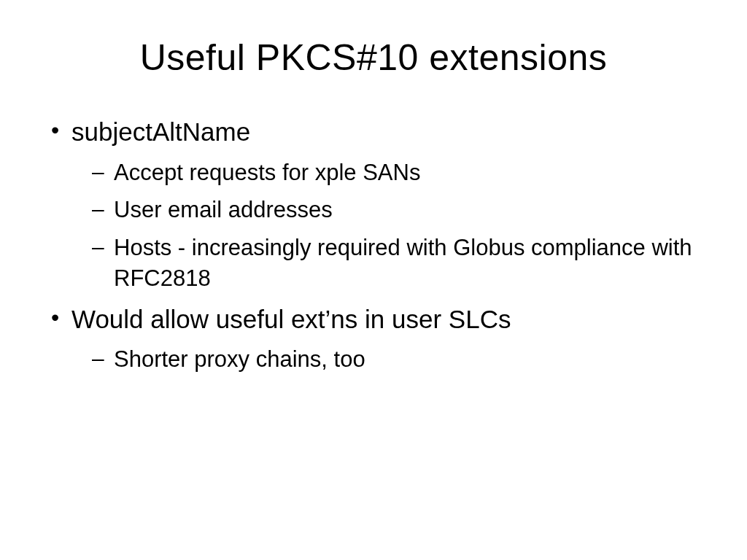 The height and width of the screenshot is (560, 747). Describe the element at coordinates (160, 131) in the screenshot. I see `list-item-text: subjectAltName` at that location.